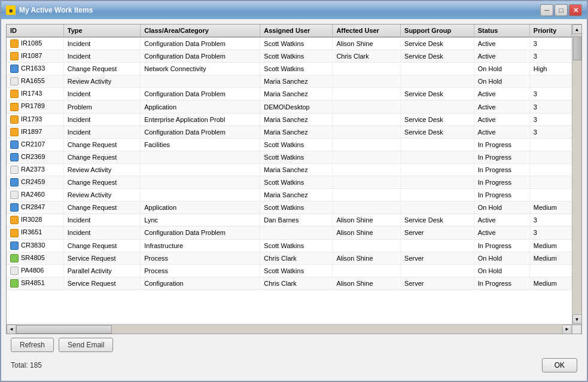  I want to click on cell-priority, so click(550, 170).